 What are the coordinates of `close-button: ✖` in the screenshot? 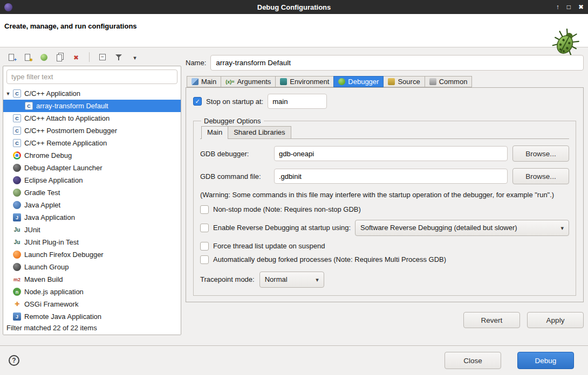 It's located at (581, 7).